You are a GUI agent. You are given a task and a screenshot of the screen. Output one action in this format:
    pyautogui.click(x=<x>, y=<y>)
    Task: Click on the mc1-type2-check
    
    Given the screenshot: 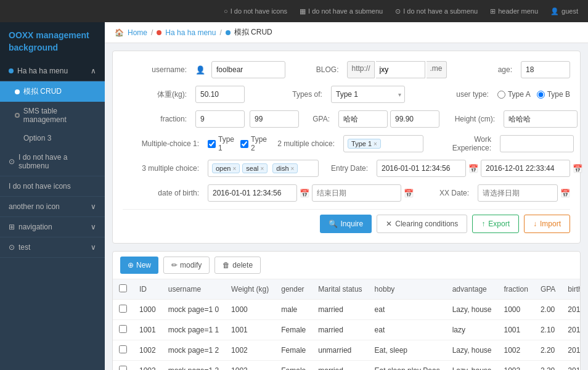 What is the action you would take?
    pyautogui.click(x=244, y=144)
    